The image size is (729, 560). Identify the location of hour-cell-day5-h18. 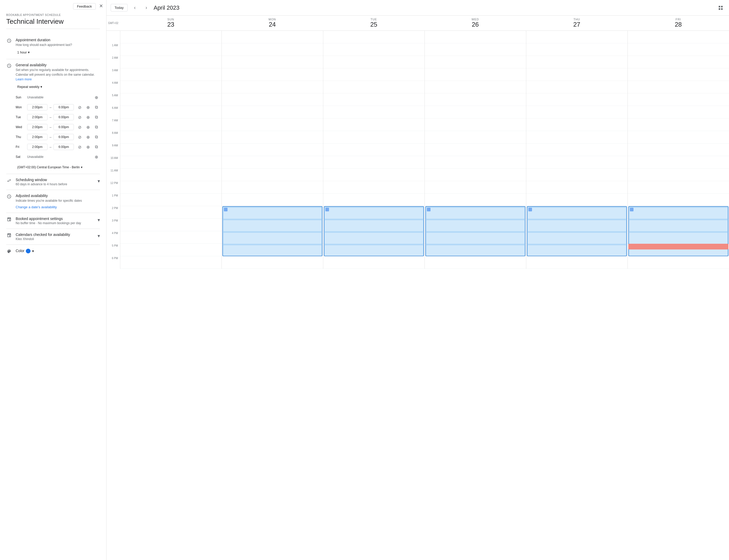
(678, 263).